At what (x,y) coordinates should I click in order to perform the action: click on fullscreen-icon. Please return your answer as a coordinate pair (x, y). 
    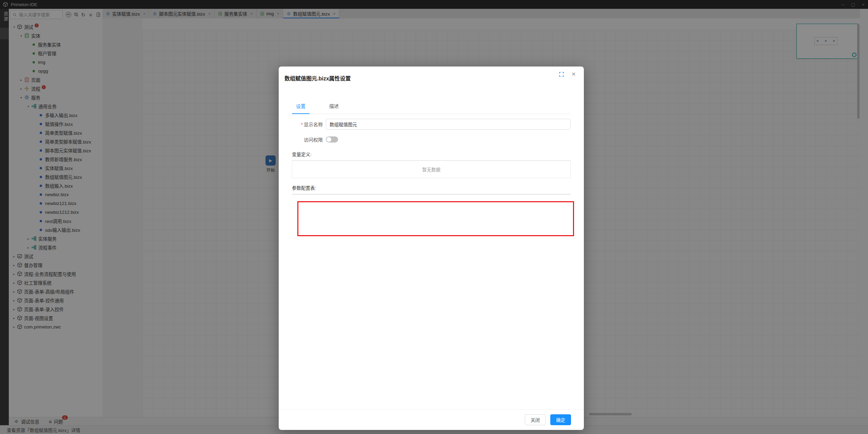
    Looking at the image, I should click on (561, 74).